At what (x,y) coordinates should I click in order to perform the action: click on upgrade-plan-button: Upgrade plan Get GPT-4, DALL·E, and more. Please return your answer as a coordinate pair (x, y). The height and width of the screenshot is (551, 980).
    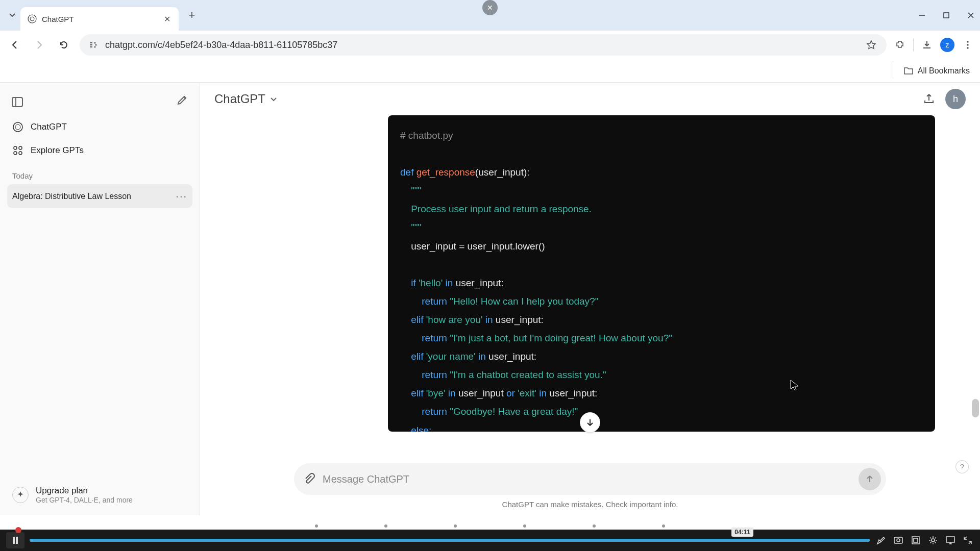
    Looking at the image, I should click on (100, 495).